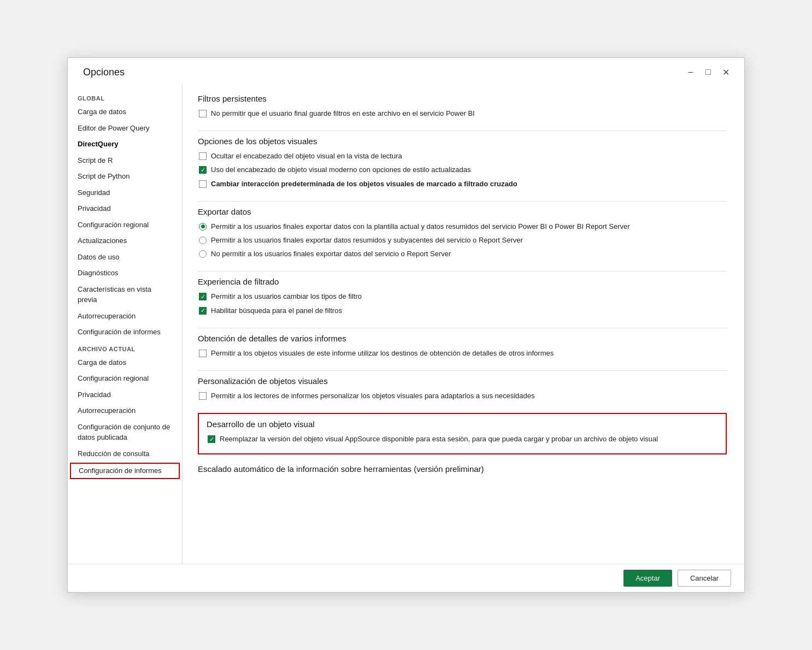 This screenshot has width=812, height=650. What do you see at coordinates (125, 161) in the screenshot?
I see `sidebar-item-script-r: Script de R` at bounding box center [125, 161].